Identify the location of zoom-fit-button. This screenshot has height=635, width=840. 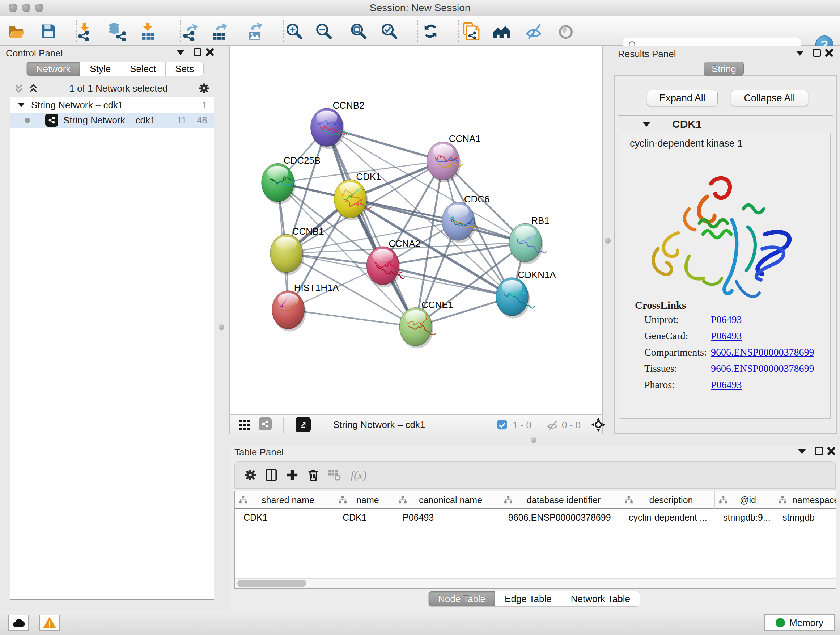
(358, 31).